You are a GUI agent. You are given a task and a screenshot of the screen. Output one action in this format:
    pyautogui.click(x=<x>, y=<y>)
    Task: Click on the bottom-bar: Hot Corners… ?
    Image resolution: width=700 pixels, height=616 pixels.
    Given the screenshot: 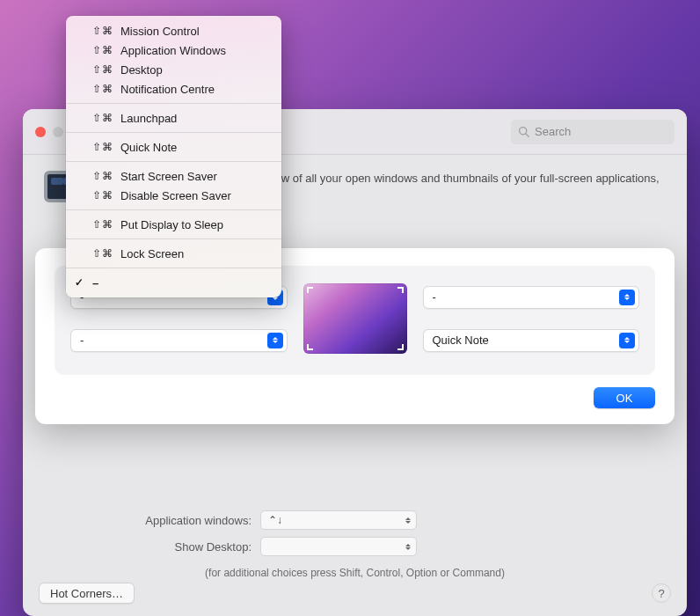 What is the action you would take?
    pyautogui.click(x=355, y=593)
    